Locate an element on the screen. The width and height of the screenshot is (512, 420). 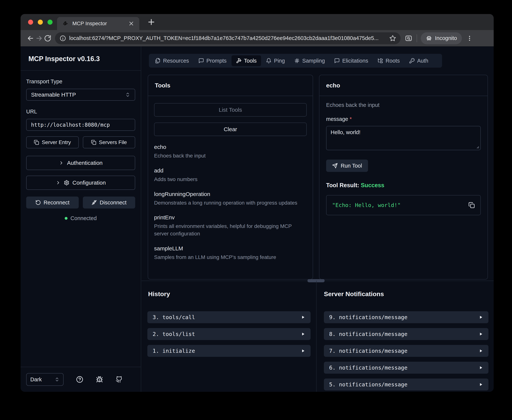
tab-prompts: Prompts is located at coordinates (213, 61).